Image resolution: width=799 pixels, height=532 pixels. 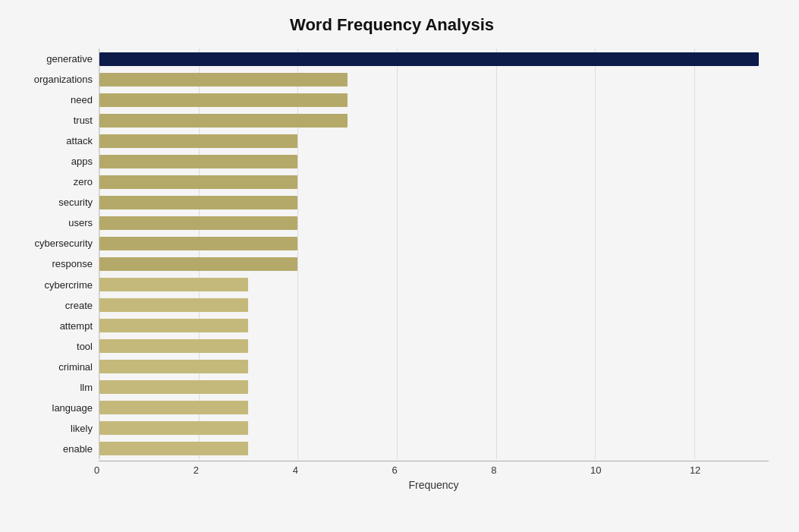 What do you see at coordinates (82, 428) in the screenshot?
I see `y-label-likely: likely` at bounding box center [82, 428].